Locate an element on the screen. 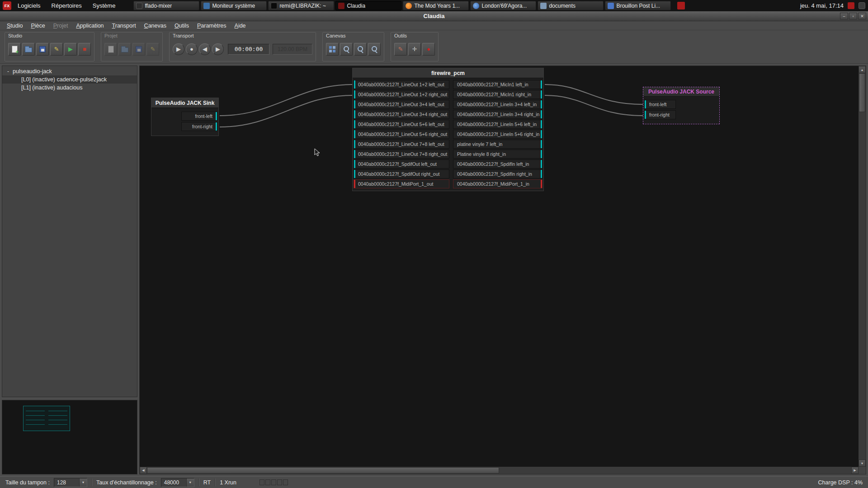 This screenshot has height=488, width=868. box-pulseaudio-jack-source: PulseAudio JACK Source front-left front-… is located at coordinates (681, 106).